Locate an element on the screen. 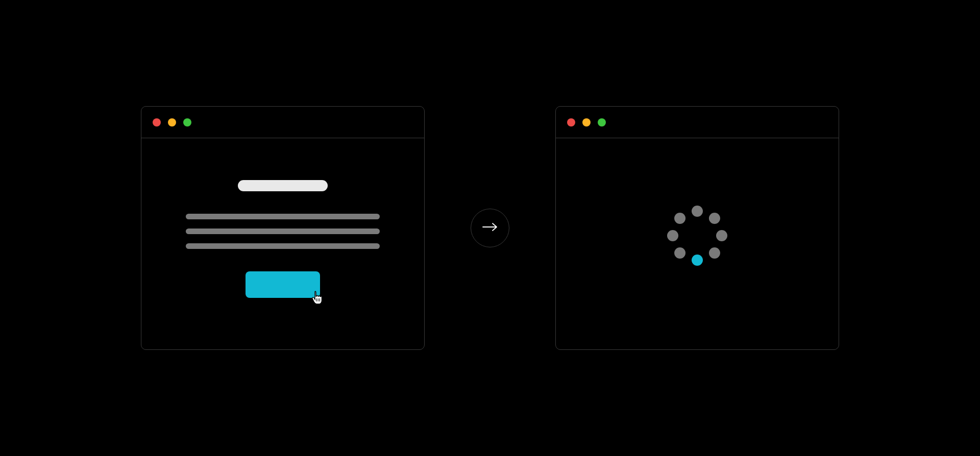  title-placeholder is located at coordinates (283, 186).